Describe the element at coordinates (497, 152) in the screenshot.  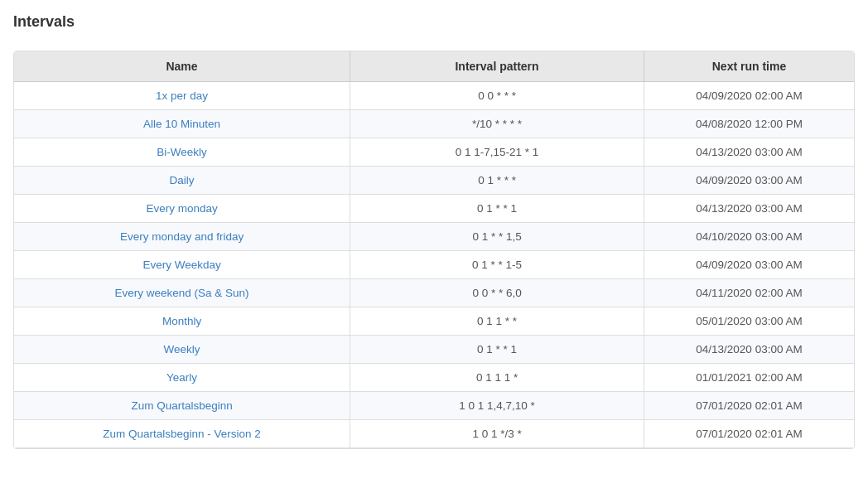
I see `cell-pattern: 0 1 1-7,15-21 * 1` at that location.